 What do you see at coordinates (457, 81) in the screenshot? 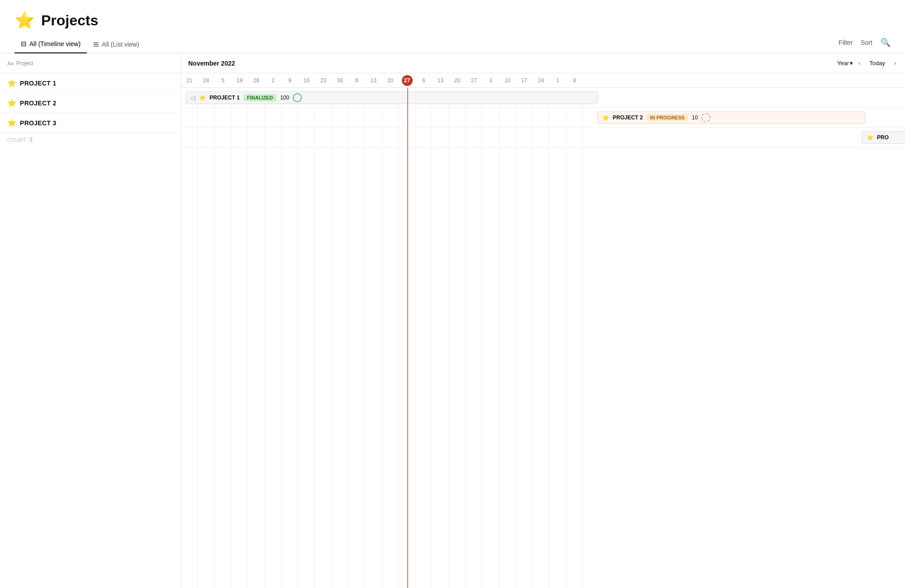
I see `date-cell-16: 20` at bounding box center [457, 81].